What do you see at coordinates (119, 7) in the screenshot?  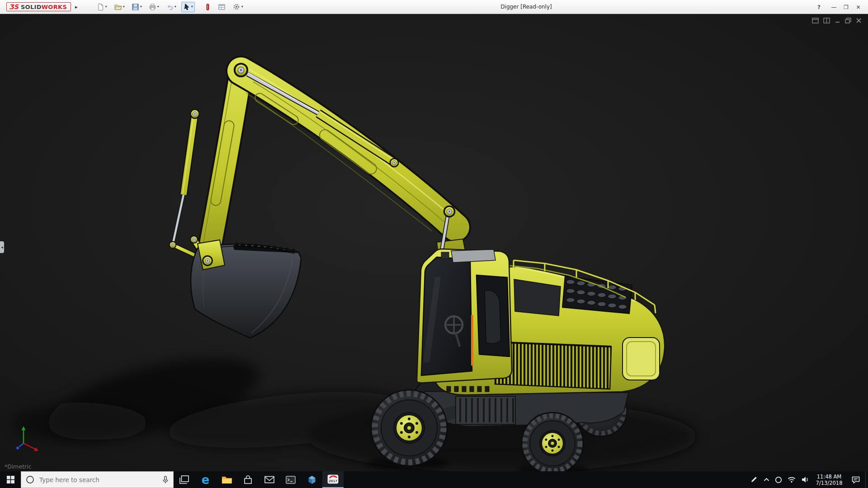 I see `open-button: ▾` at bounding box center [119, 7].